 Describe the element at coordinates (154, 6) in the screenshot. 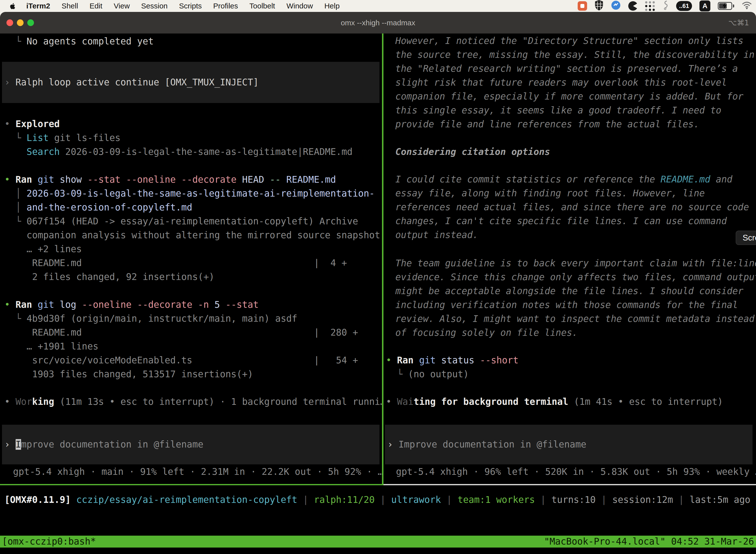

I see `menu-item-session: Session` at that location.